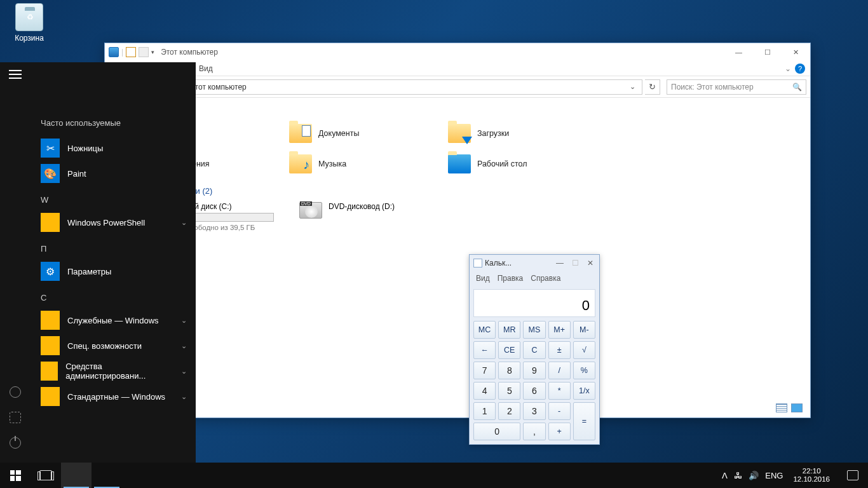 The height and width of the screenshot is (488, 868). I want to click on ribbon-tab-view: Вид, so click(206, 69).